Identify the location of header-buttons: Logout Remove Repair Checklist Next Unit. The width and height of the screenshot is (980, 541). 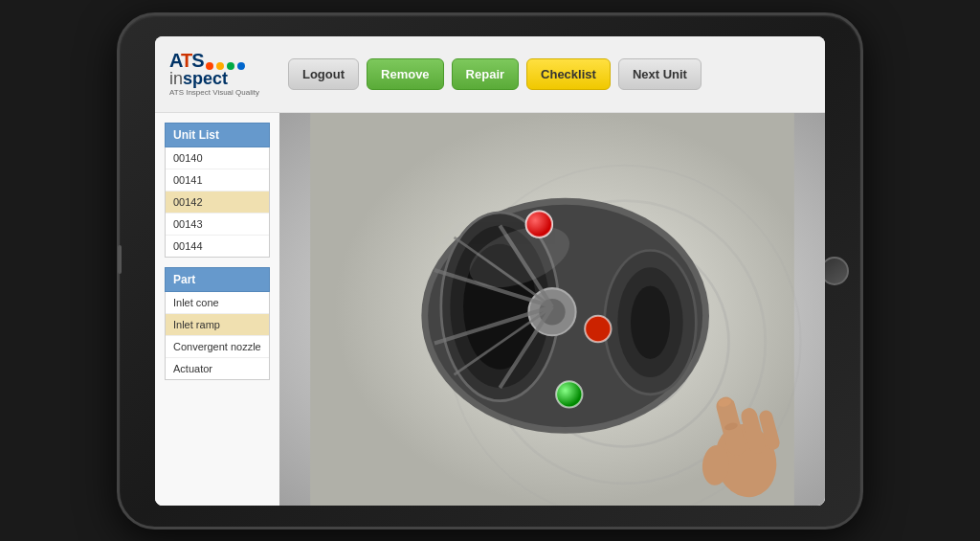
(495, 75).